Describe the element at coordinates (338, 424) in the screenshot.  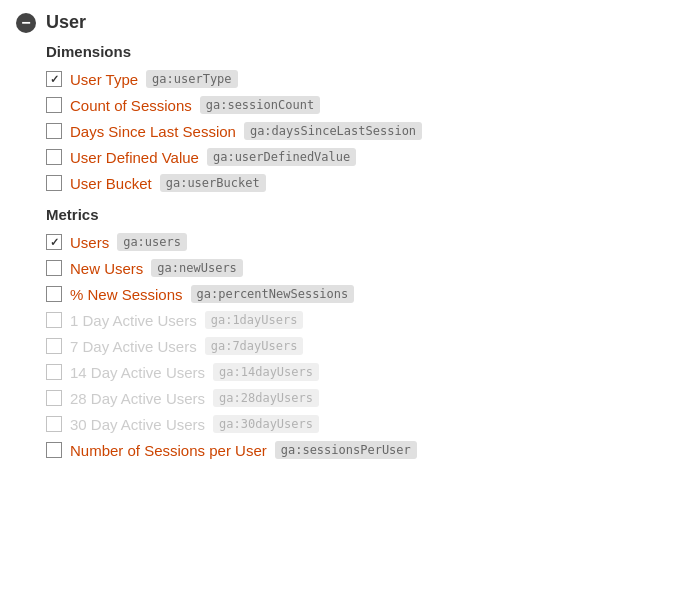
I see `list-item: 30 Day Active Usersga:30dayUsers` at that location.